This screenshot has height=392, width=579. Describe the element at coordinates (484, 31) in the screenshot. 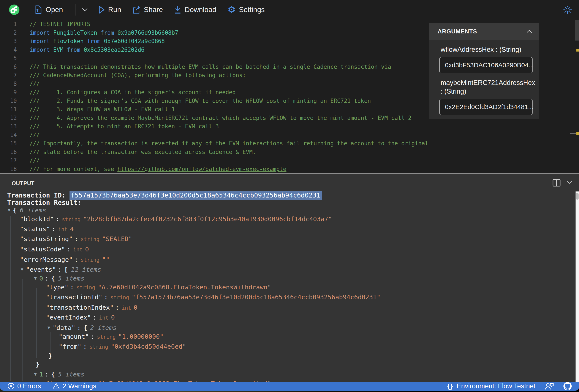

I see `arguments-header: ARGUMENTS` at that location.